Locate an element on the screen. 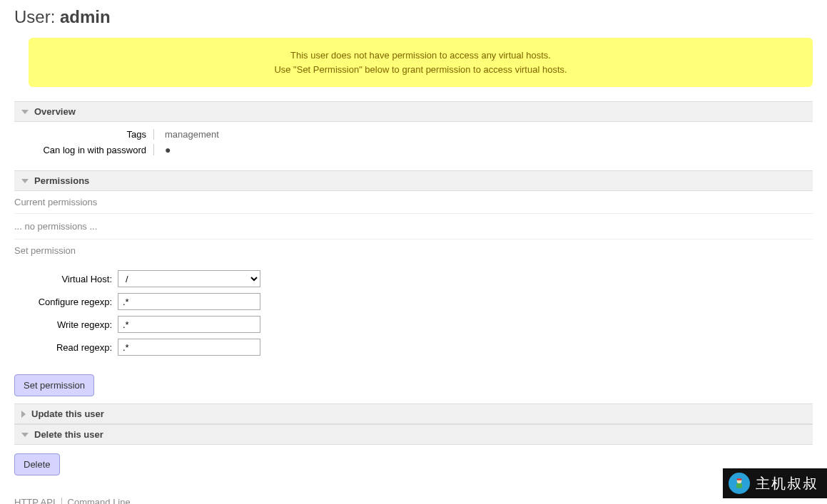  current-permissions-heading: Current permissions is located at coordinates (414, 202).